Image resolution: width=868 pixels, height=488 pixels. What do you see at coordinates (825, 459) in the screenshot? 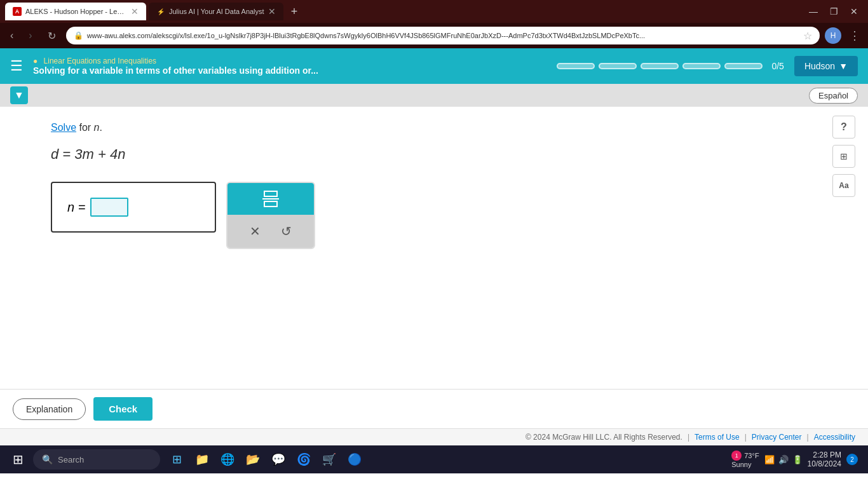
I see `taskbar-time: 2:28 PM 10/8/2024` at bounding box center [825, 459].